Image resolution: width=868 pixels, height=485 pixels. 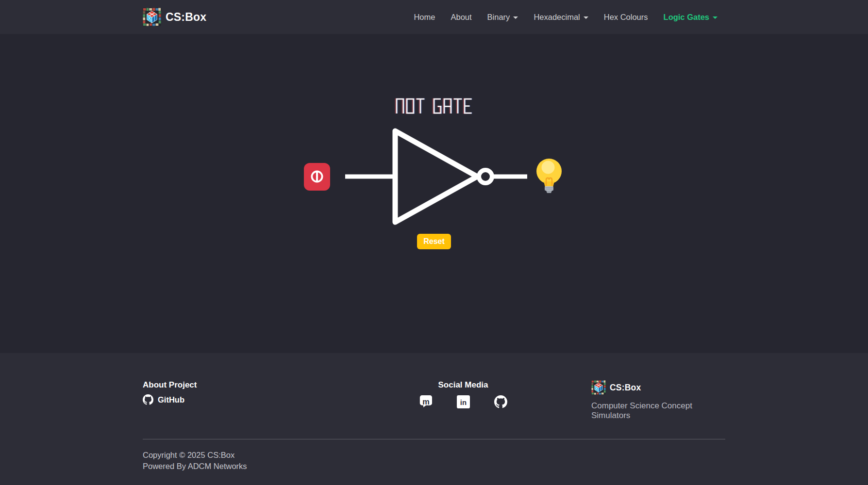 What do you see at coordinates (434, 177) in the screenshot?
I see `gate-diagram-row` at bounding box center [434, 177].